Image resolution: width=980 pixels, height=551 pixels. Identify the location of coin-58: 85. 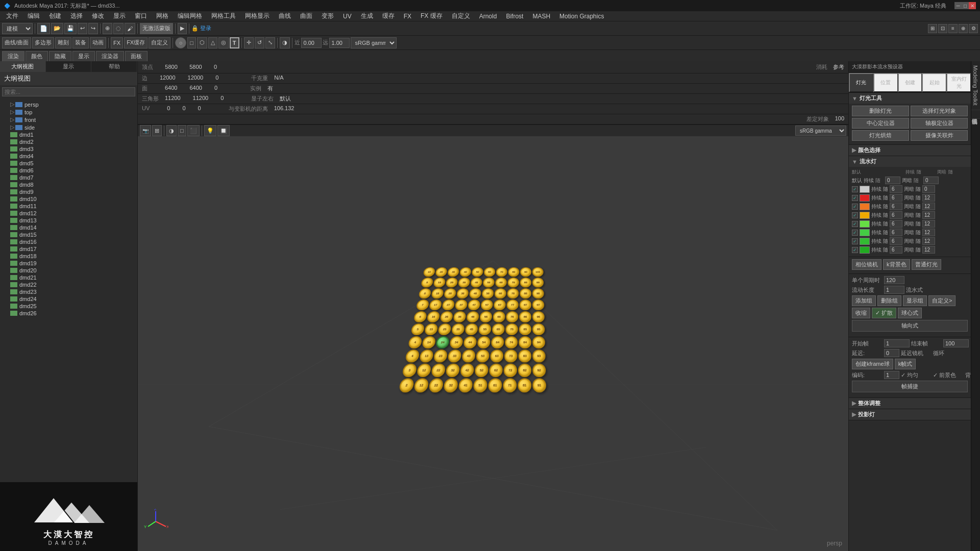
(526, 330).